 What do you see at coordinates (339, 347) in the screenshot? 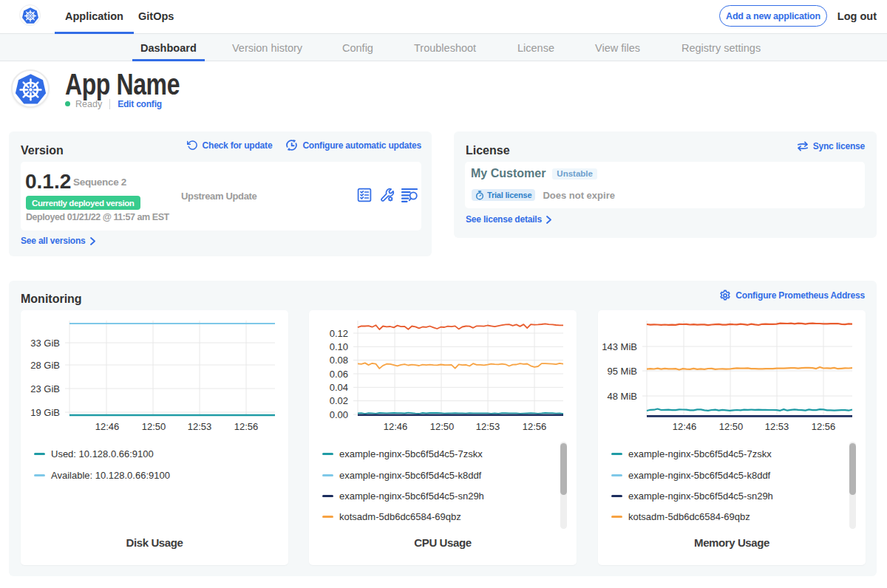
I see `svg-text: 0.10` at bounding box center [339, 347].